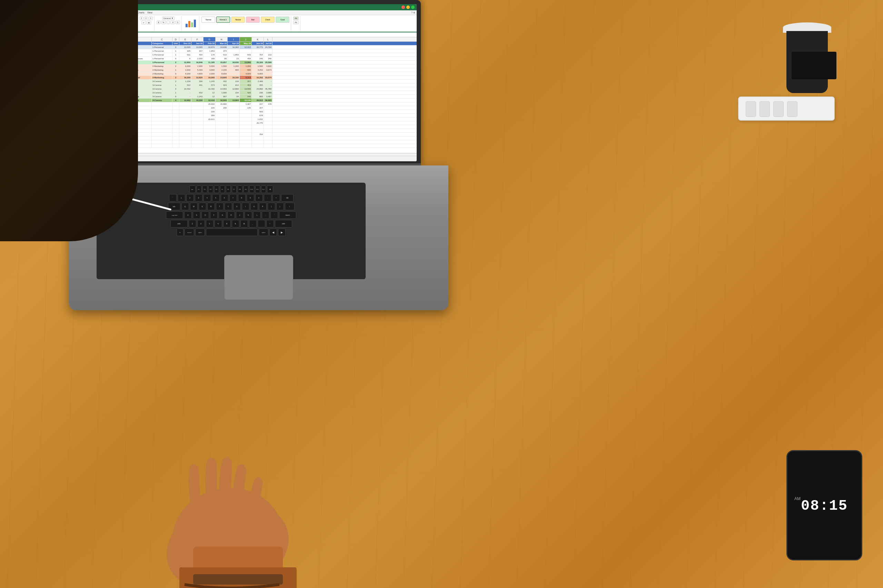  What do you see at coordinates (231, 215) in the screenshot?
I see `key-h: H` at bounding box center [231, 215].